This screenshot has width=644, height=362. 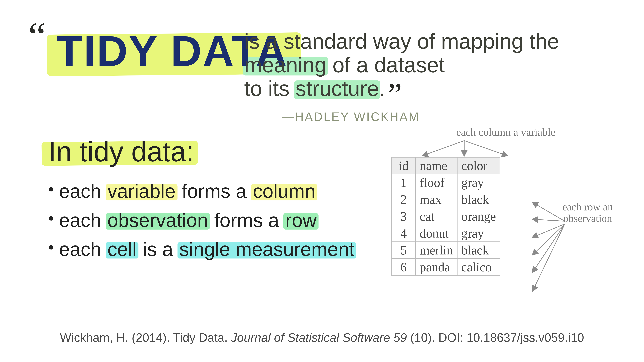 I want to click on section-heading: In tidy data:, so click(x=121, y=152).